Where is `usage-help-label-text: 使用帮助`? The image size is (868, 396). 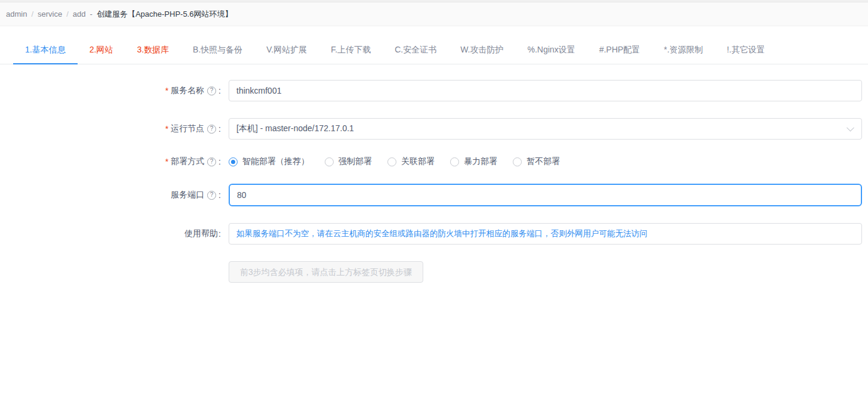
usage-help-label-text: 使用帮助 is located at coordinates (201, 234).